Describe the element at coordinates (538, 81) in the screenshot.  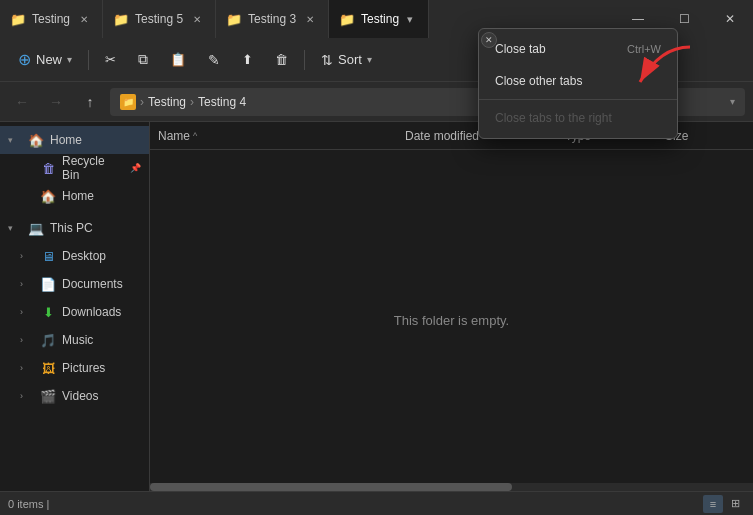
I see `close-other-tabs-label: Close other tabs` at that location.